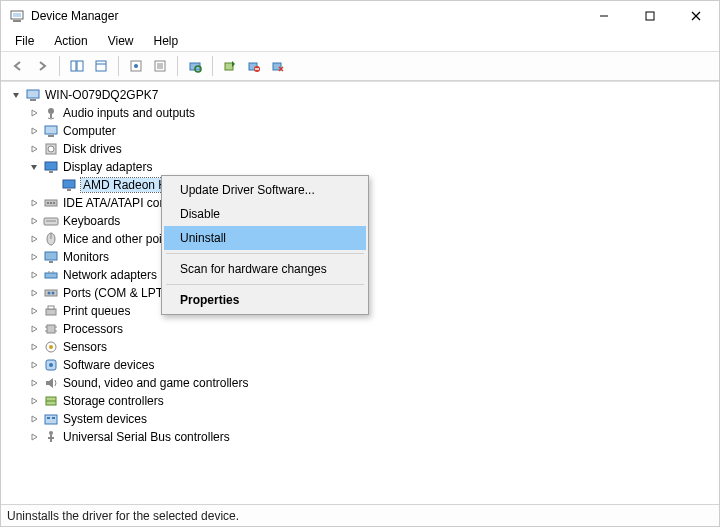 The width and height of the screenshot is (720, 527). Describe the element at coordinates (166, 41) in the screenshot. I see `menu-help: Help` at that location.